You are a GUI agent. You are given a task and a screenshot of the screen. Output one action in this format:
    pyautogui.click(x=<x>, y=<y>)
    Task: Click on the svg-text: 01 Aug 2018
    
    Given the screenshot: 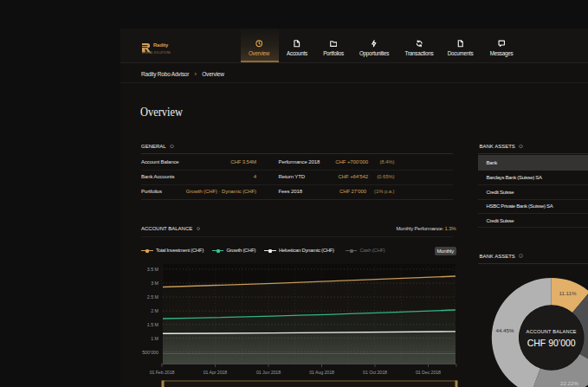 What is the action you would take?
    pyautogui.click(x=322, y=372)
    